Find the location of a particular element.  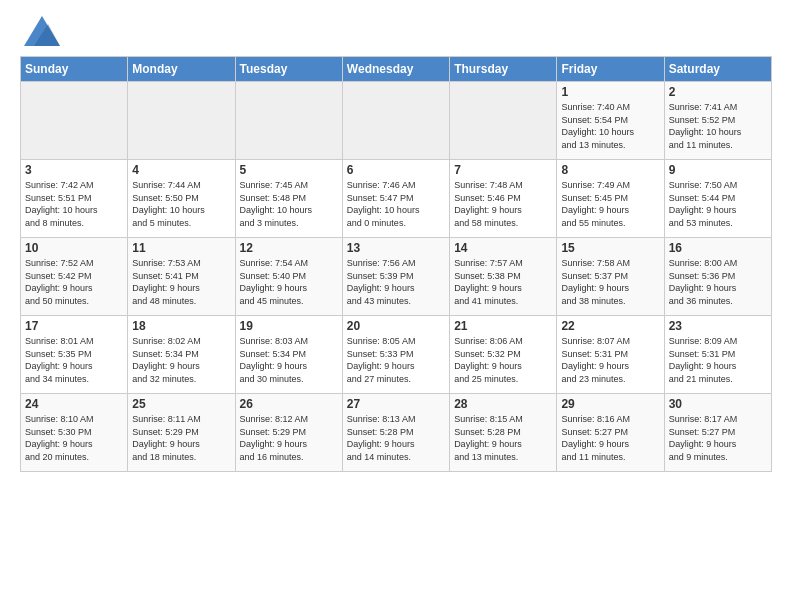

calendar-cell: 17Sunrise: 8:01 AM Sunset: 5:35 PM Dayli… is located at coordinates (74, 355).